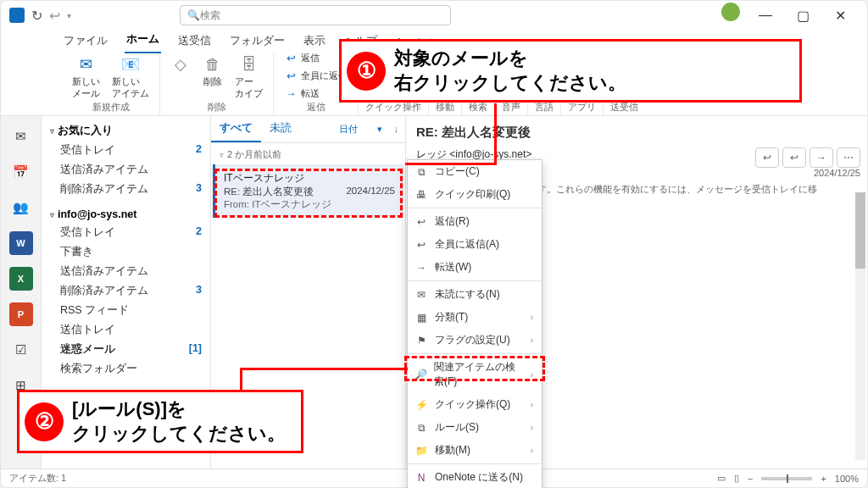 The height and width of the screenshot is (488, 868). Describe the element at coordinates (737, 478) in the screenshot. I see `view-reading-icon: ▯` at that location.